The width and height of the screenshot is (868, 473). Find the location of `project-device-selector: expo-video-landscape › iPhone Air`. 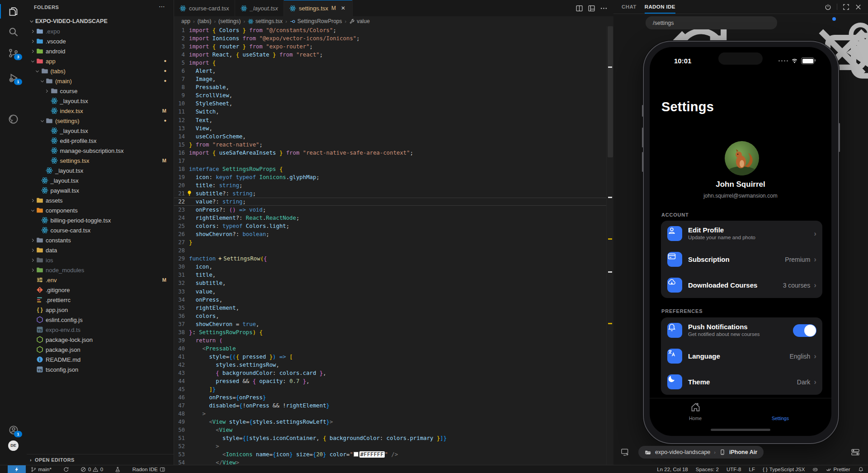

project-device-selector: expo-video-landscape › iPhone Air is located at coordinates (701, 452).